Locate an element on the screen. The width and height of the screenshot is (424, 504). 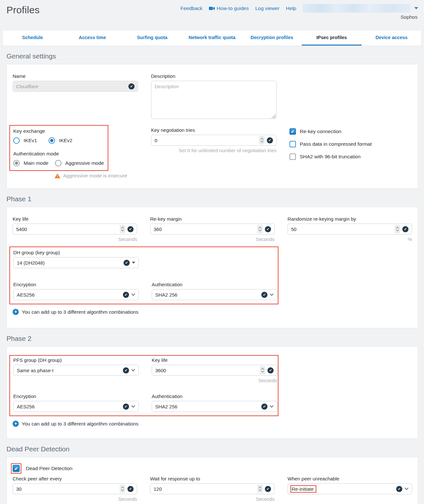
phase1-key-life-label: Key life is located at coordinates (75, 219).